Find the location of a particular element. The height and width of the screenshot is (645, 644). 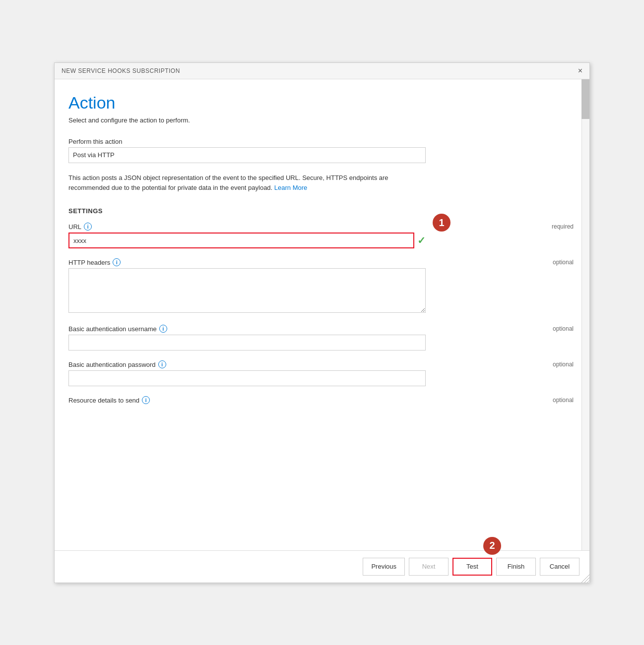

basic-auth-username-label-group: Basic authentication username i is located at coordinates (118, 329).